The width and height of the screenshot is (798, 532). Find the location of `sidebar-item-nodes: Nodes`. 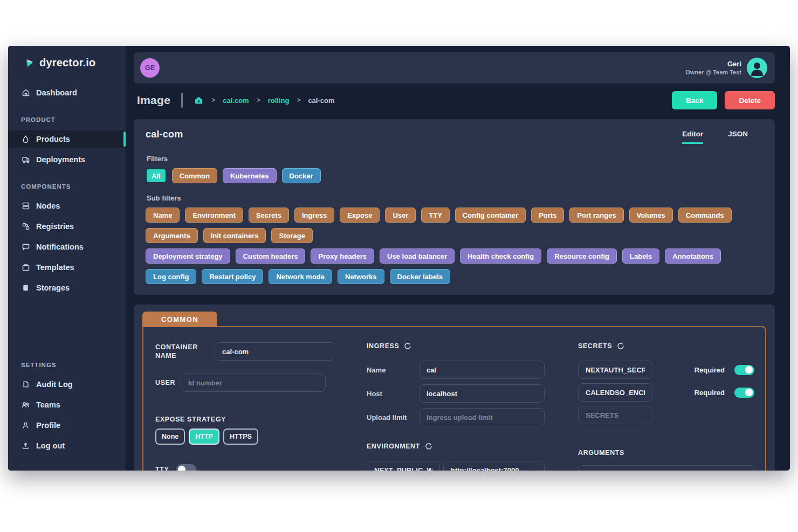

sidebar-item-nodes: Nodes is located at coordinates (67, 206).